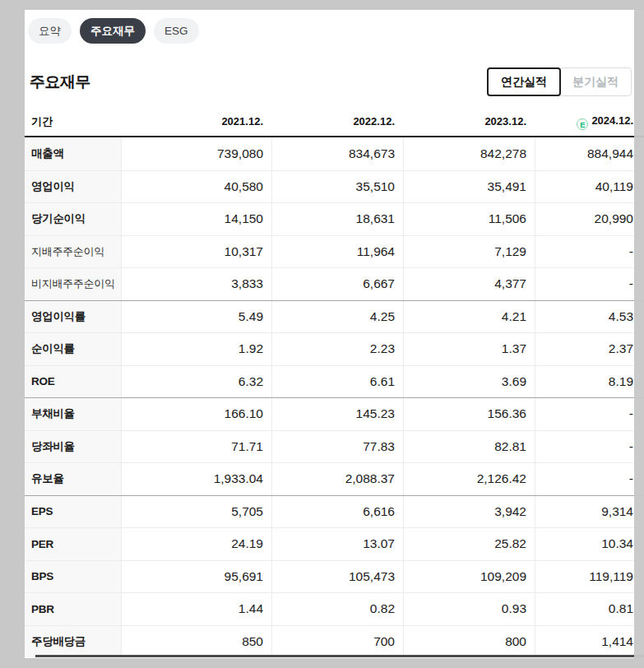 The height and width of the screenshot is (668, 644). I want to click on value-cell: 3,942, so click(469, 512).